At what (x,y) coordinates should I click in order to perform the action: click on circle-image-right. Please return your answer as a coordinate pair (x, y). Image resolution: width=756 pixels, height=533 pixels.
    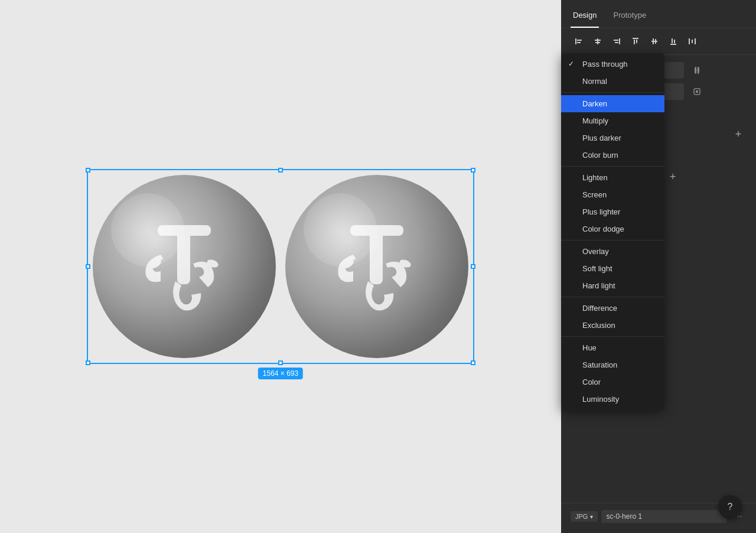
    Looking at the image, I should click on (377, 266).